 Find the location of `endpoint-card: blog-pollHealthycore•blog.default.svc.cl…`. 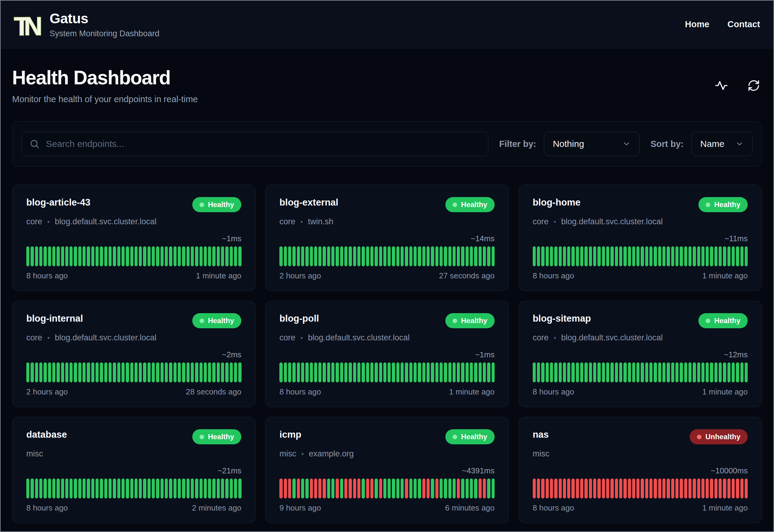

endpoint-card: blog-pollHealthycore•blog.default.svc.cl… is located at coordinates (387, 354).